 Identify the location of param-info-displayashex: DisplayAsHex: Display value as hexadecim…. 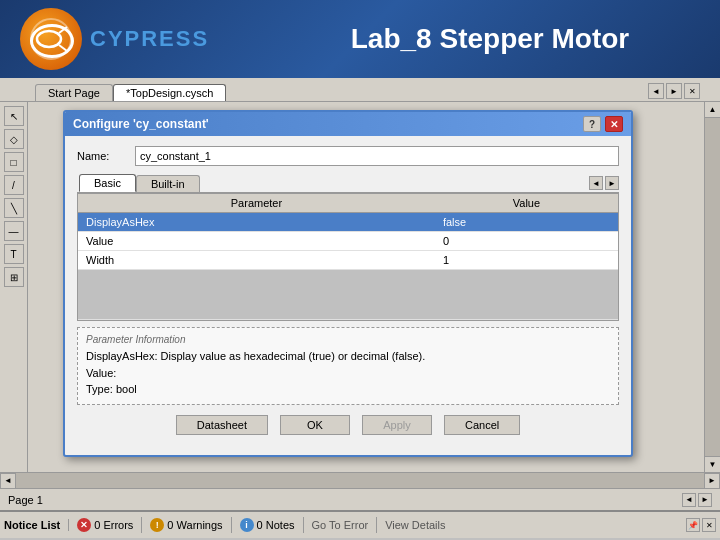
(256, 356).